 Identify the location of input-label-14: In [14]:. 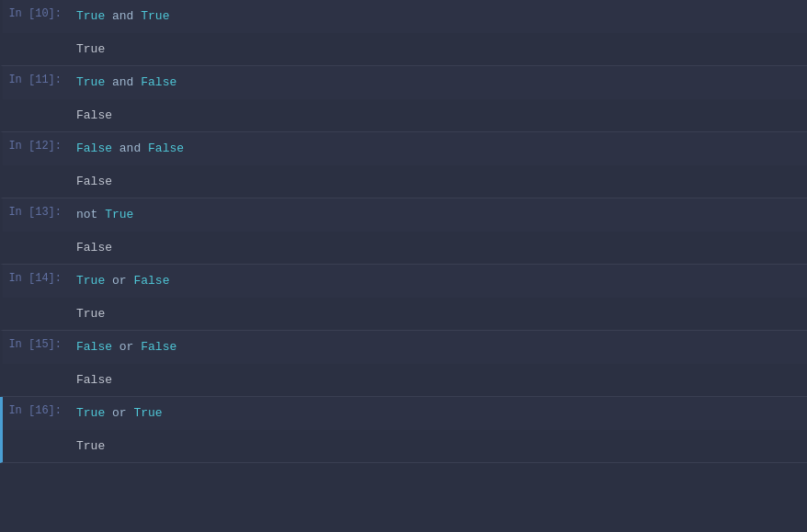
(36, 278).